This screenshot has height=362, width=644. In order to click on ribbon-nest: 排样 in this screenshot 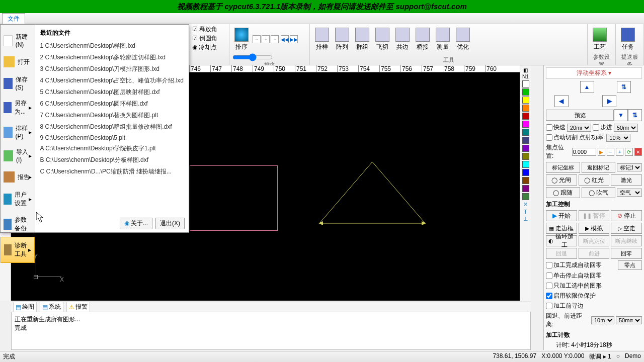, I will do `click(322, 39)`.